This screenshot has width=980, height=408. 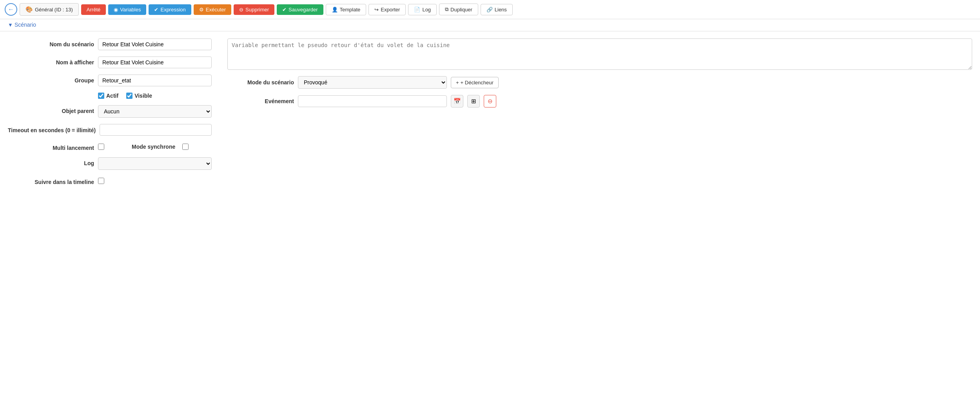 I want to click on variables-label: Variables, so click(x=130, y=9).